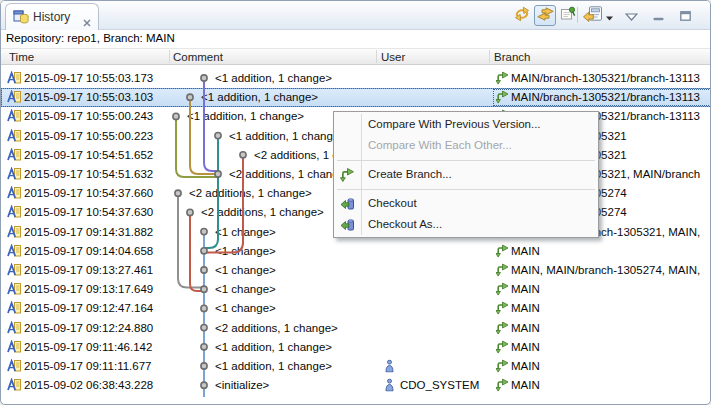 The height and width of the screenshot is (405, 711). I want to click on time-cell: 2015-09-17 09:11:46.142, so click(88, 347).